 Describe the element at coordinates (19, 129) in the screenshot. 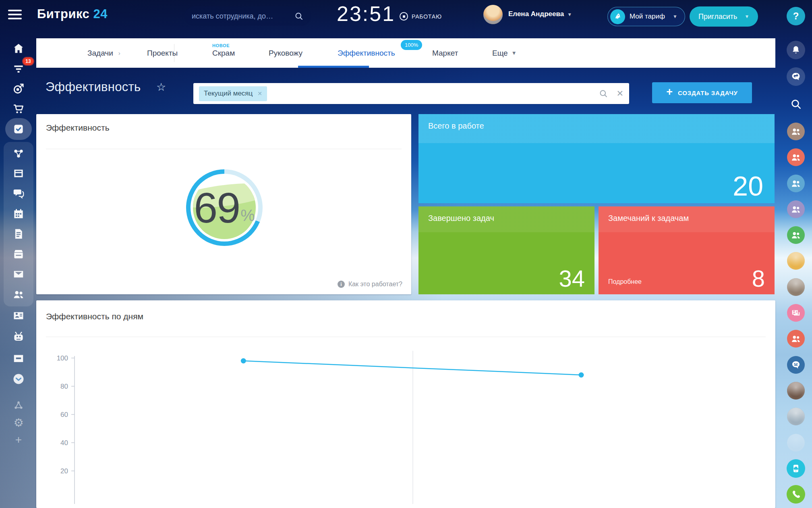

I see `tasks-icon` at that location.